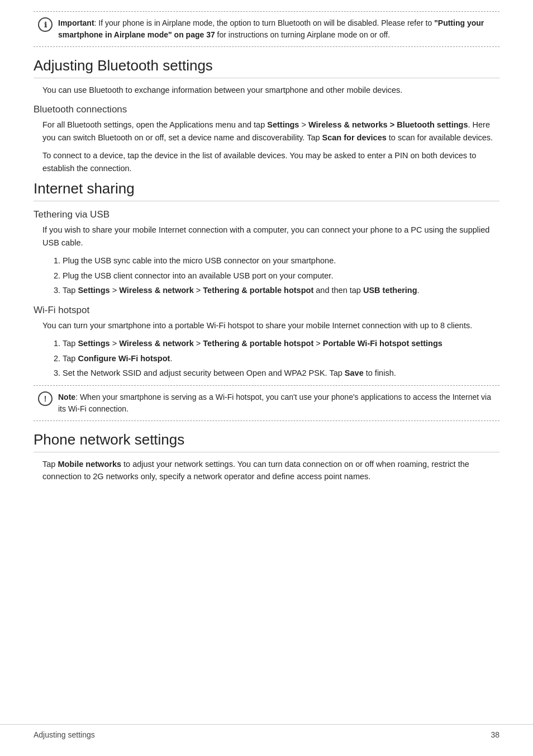  What do you see at coordinates (266, 310) in the screenshot?
I see `wifi-hotspot-heading: Wi-Fi hotspot` at bounding box center [266, 310].